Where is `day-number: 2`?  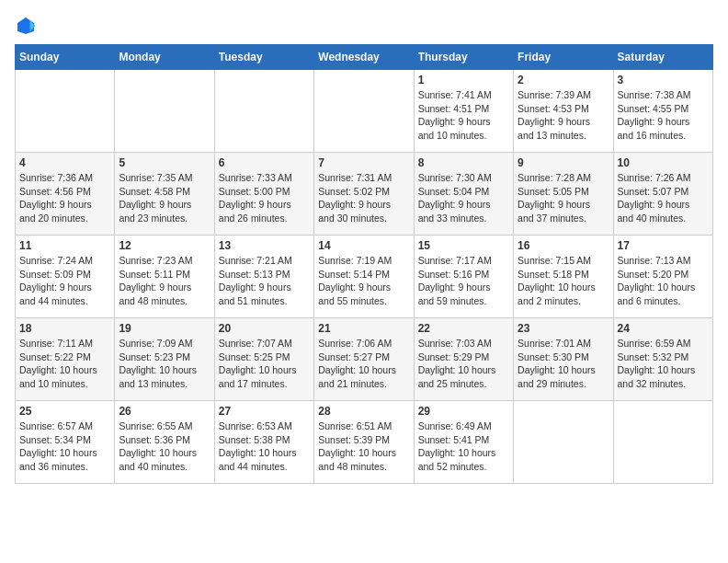
day-number: 2 is located at coordinates (563, 80).